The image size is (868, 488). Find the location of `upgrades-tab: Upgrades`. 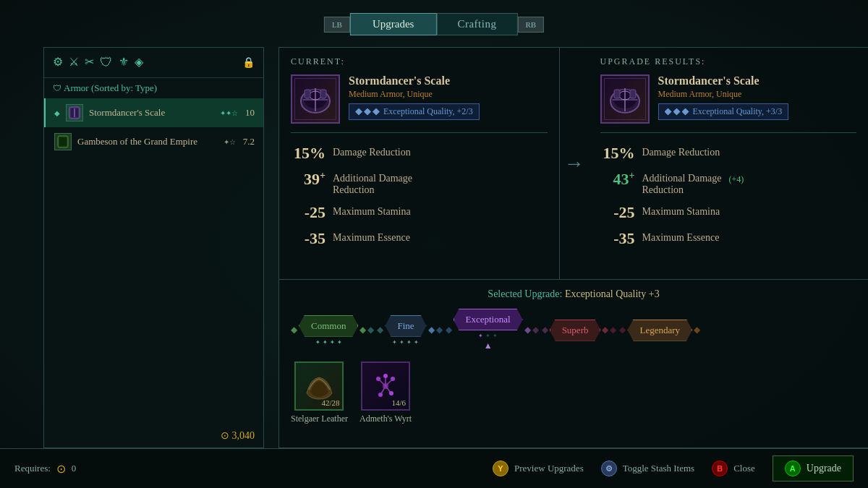

upgrades-tab: Upgrades is located at coordinates (393, 25).